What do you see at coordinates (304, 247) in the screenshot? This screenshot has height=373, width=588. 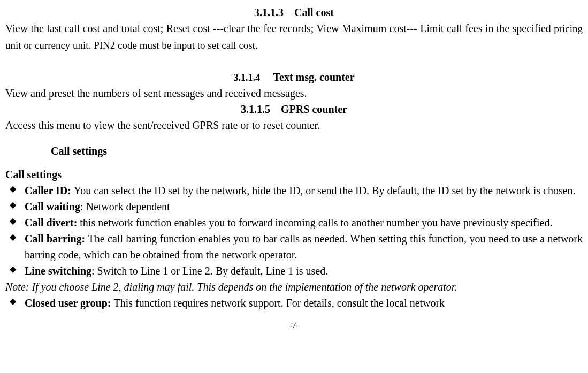 I see `item-text: The call barring function enables you to…` at bounding box center [304, 247].